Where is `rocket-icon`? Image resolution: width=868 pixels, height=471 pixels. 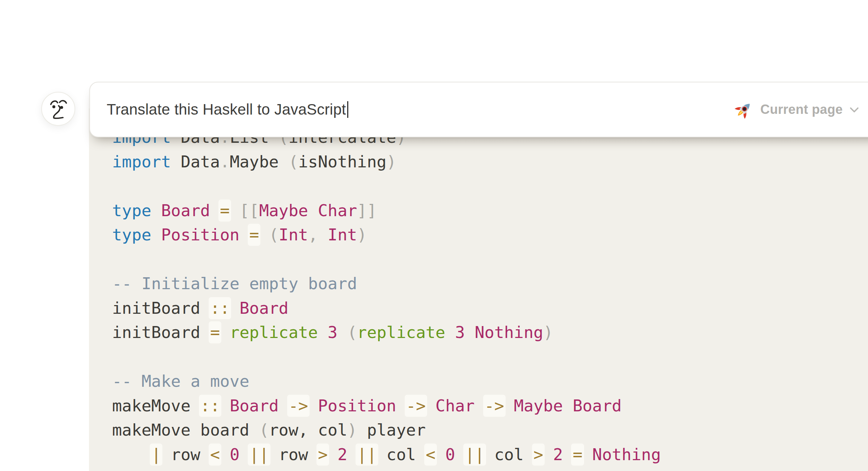
rocket-icon is located at coordinates (744, 110).